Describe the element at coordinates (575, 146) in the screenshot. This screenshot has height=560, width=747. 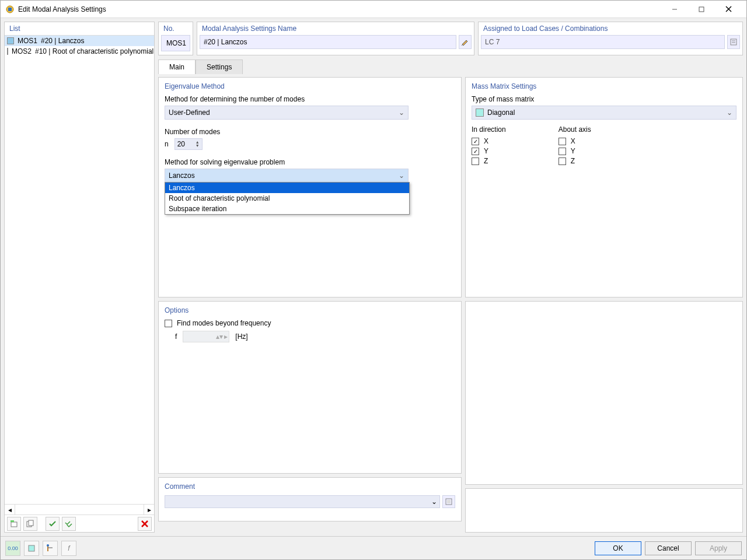
I see `axis-group: About axis X Y Z` at that location.